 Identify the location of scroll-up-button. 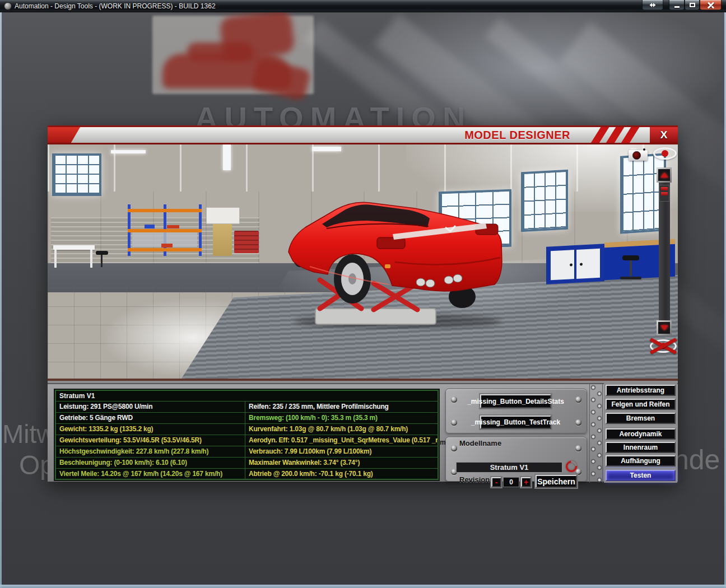
(664, 175).